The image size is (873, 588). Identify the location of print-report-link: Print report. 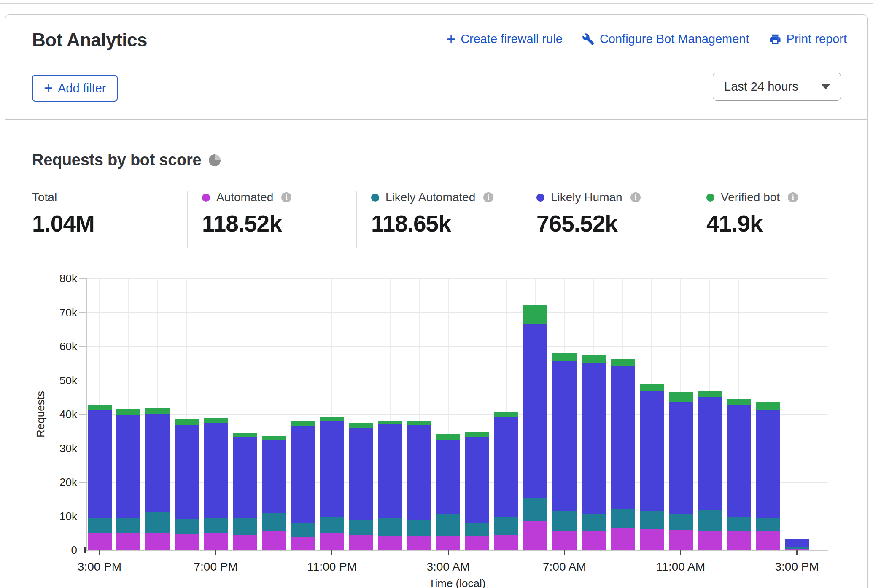
(808, 39).